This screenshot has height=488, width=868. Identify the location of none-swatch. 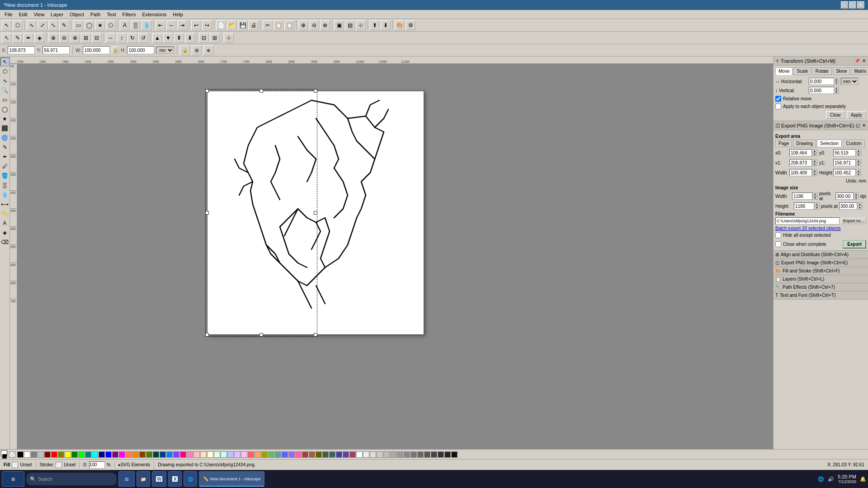
(12, 455).